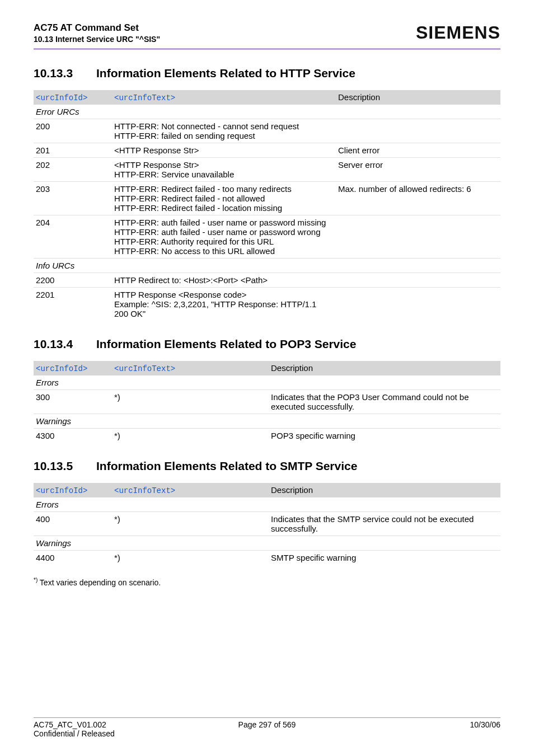 The height and width of the screenshot is (756, 534). I want to click on cell-id: 200, so click(73, 131).